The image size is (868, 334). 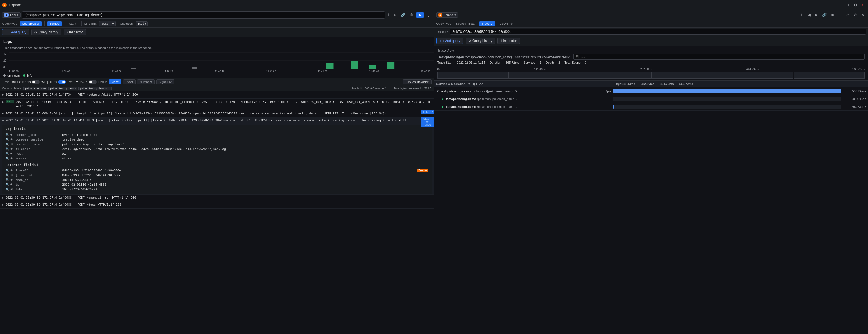 What do you see at coordinates (71, 24) in the screenshot?
I see `tab-instant: Instant` at bounding box center [71, 24].